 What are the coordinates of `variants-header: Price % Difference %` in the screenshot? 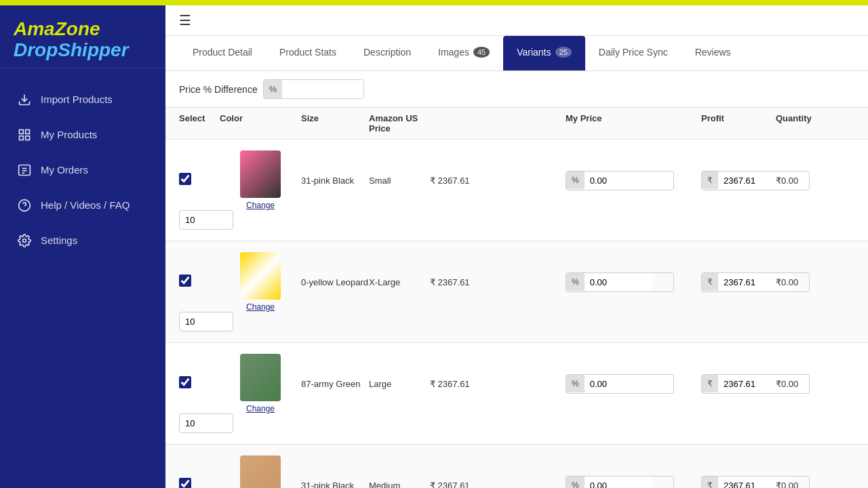 It's located at (517, 89).